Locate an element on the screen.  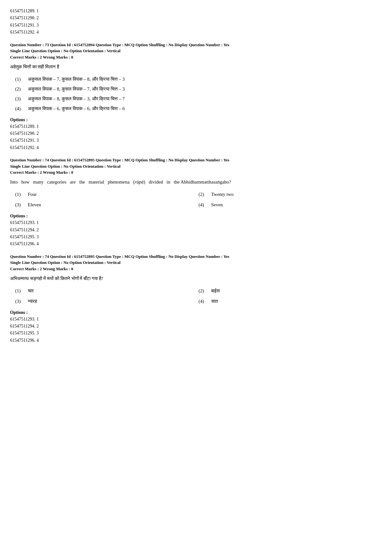
q74-hi-option-1: (1) चार is located at coordinates (107, 291).